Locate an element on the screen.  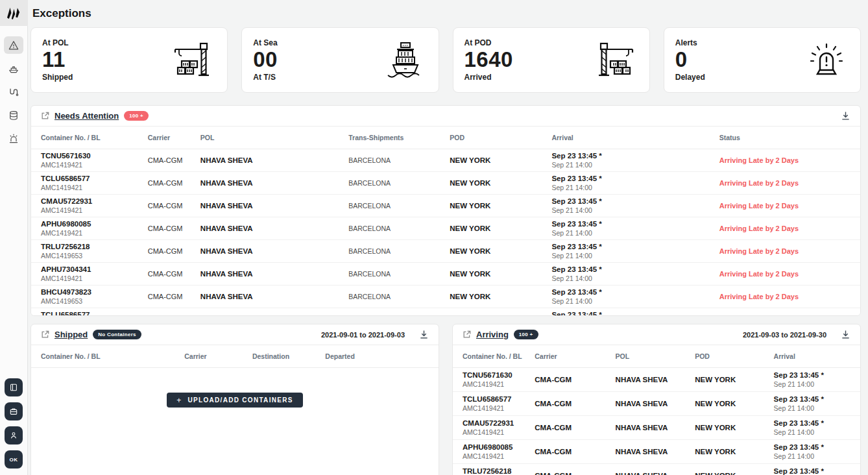
sidebar-nav is located at coordinates (14, 92).